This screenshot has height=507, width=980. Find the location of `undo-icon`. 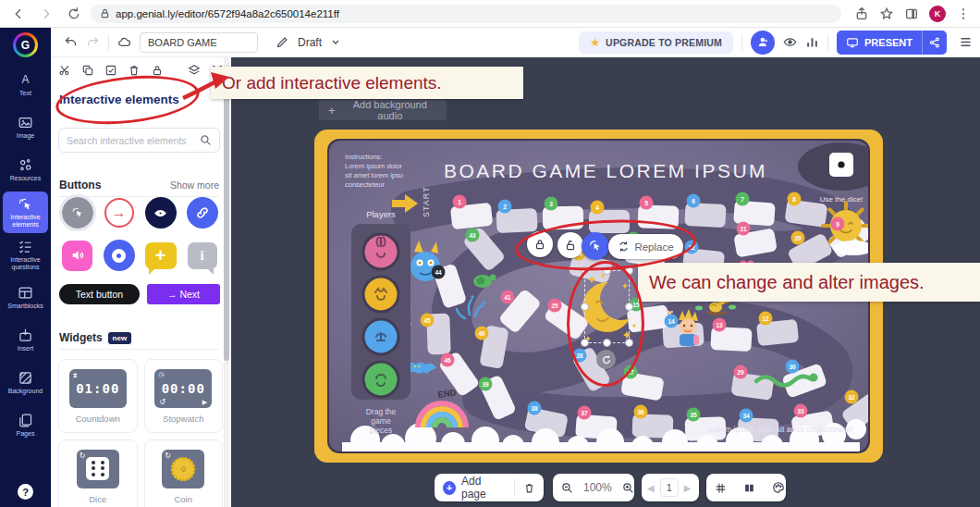

undo-icon is located at coordinates (70, 43).